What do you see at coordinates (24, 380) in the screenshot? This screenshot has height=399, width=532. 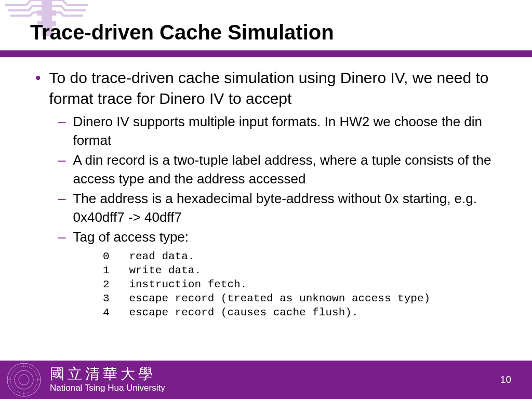 I see `university-seal-icon` at bounding box center [24, 380].